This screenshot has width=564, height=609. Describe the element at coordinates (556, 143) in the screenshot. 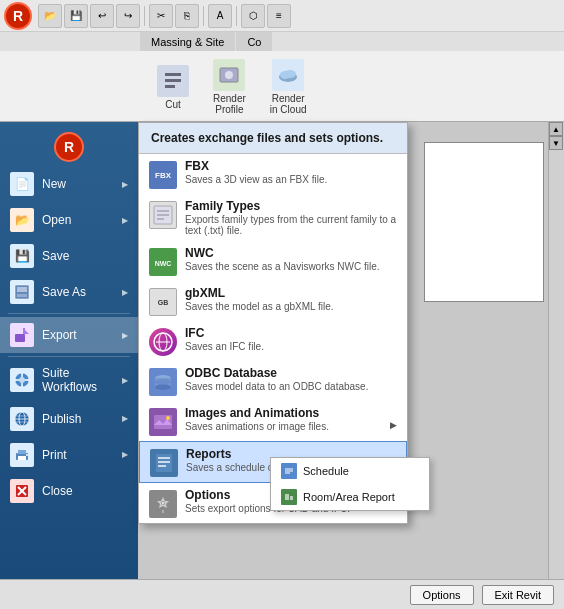

I see `scroll-down-button: ▼` at that location.